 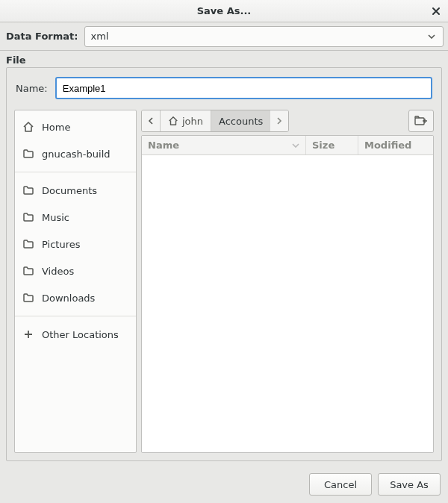 What do you see at coordinates (224, 88) in the screenshot?
I see `name-row: Name:` at bounding box center [224, 88].